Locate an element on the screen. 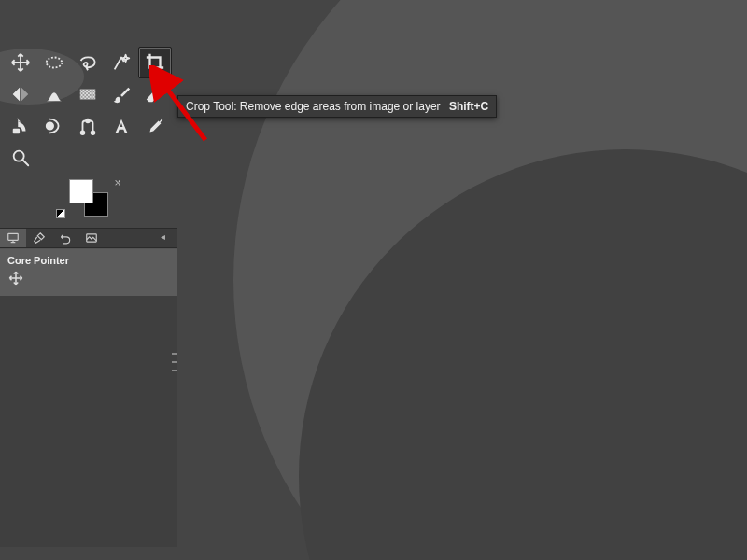 This screenshot has width=747, height=560. tooltip-text: Crop Tool: Remove edge areas from image … is located at coordinates (314, 106).